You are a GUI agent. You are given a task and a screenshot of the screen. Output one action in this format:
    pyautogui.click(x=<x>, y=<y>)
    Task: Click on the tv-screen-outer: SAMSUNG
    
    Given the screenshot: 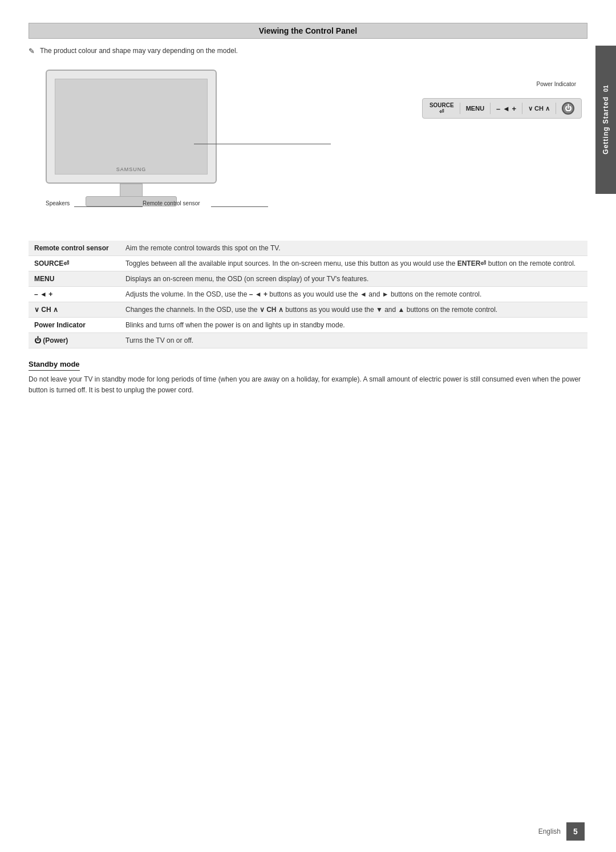 What is the action you would take?
    pyautogui.click(x=131, y=127)
    